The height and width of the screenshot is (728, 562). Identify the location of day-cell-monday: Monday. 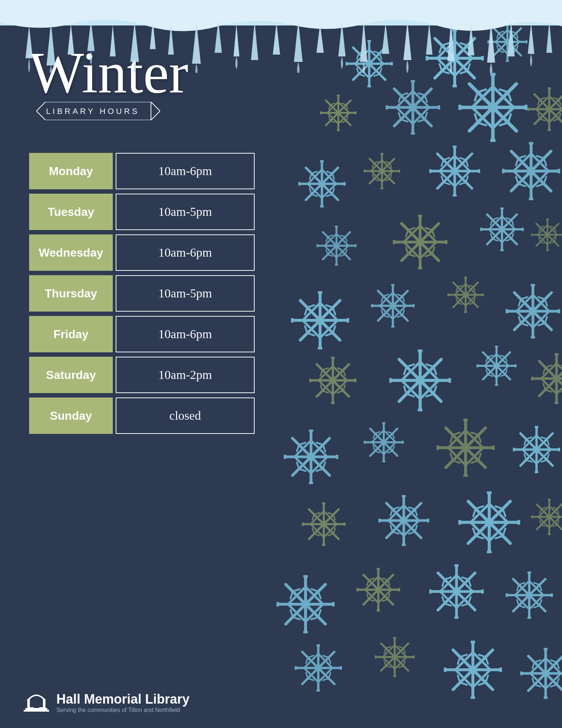
(71, 171).